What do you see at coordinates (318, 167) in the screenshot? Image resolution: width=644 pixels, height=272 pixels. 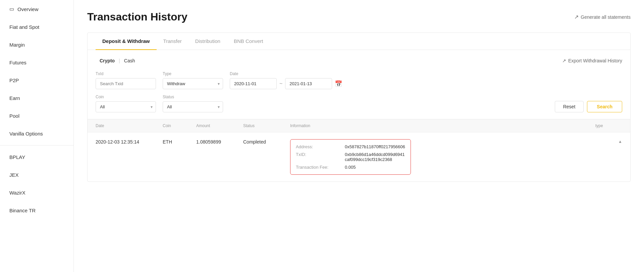 I see `fee-label: Transaction Fee:` at bounding box center [318, 167].